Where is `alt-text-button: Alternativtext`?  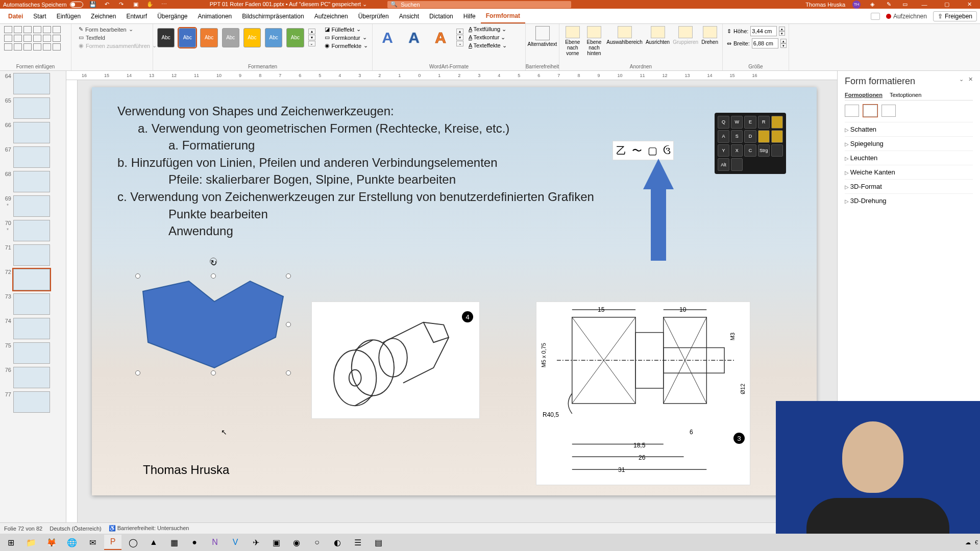
alt-text-button: Alternativtext is located at coordinates (543, 37).